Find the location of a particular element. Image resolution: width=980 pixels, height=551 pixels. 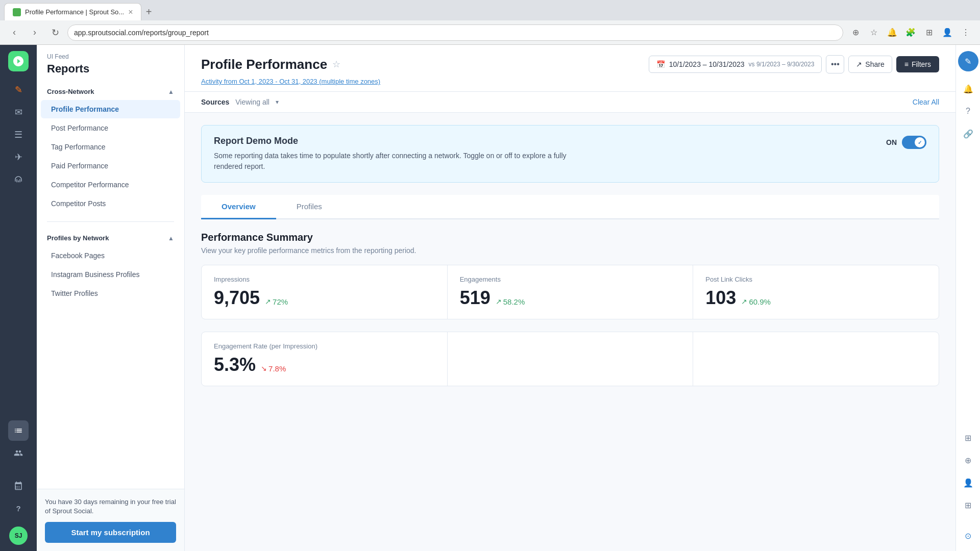

sources-value: Viewing all is located at coordinates (252, 102).